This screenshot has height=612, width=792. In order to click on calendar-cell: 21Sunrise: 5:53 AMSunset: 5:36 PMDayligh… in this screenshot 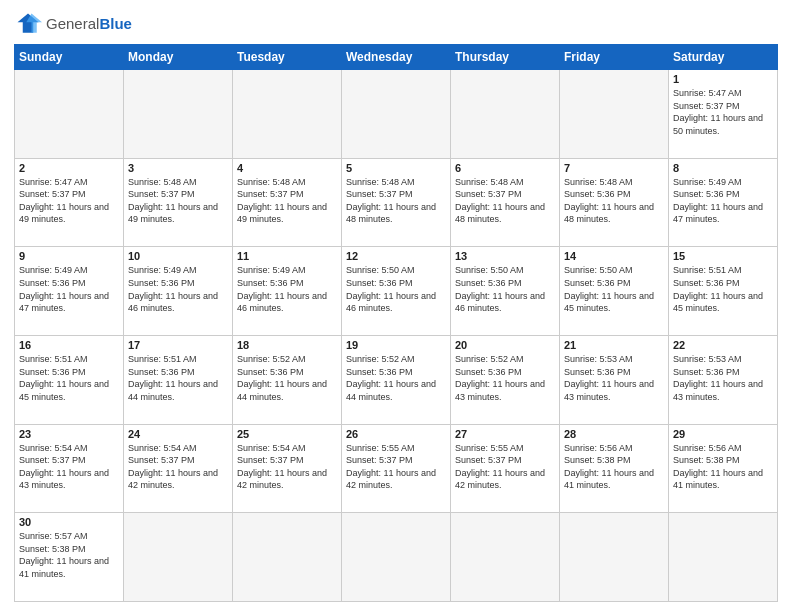, I will do `click(614, 380)`.